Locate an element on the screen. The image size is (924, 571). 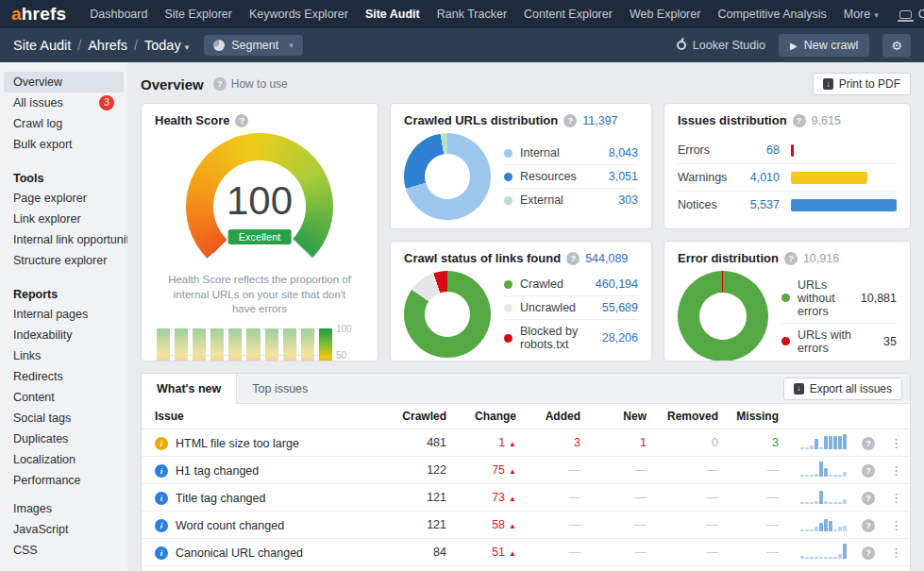
nav-item-rank-tracker: Rank Tracker is located at coordinates (472, 14).